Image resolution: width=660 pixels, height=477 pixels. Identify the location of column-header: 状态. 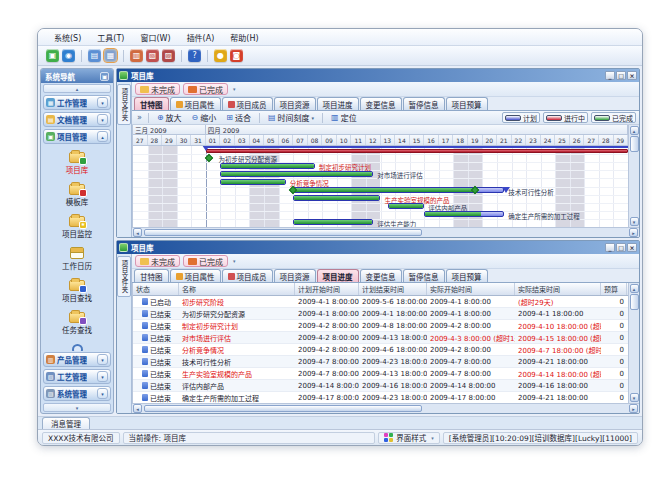
(156, 289).